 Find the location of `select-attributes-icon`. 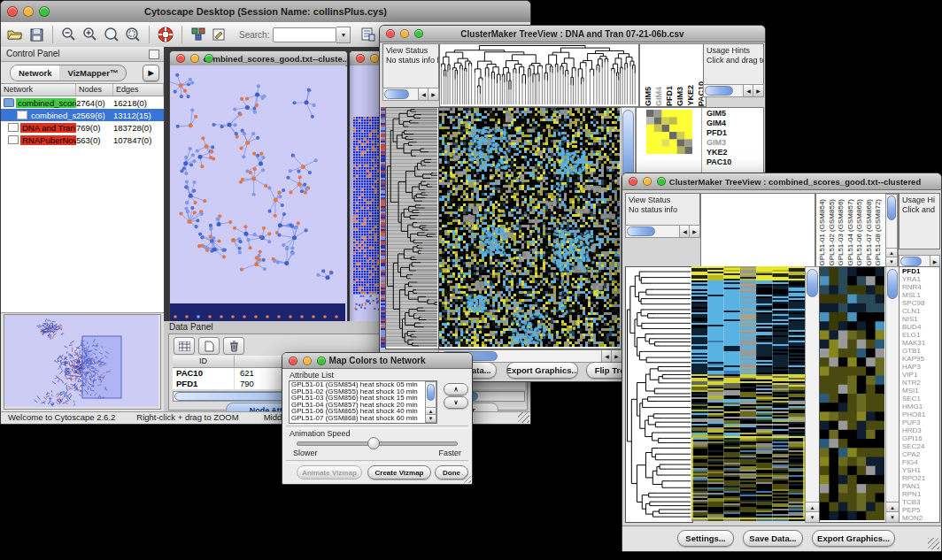

select-attributes-icon is located at coordinates (184, 346).